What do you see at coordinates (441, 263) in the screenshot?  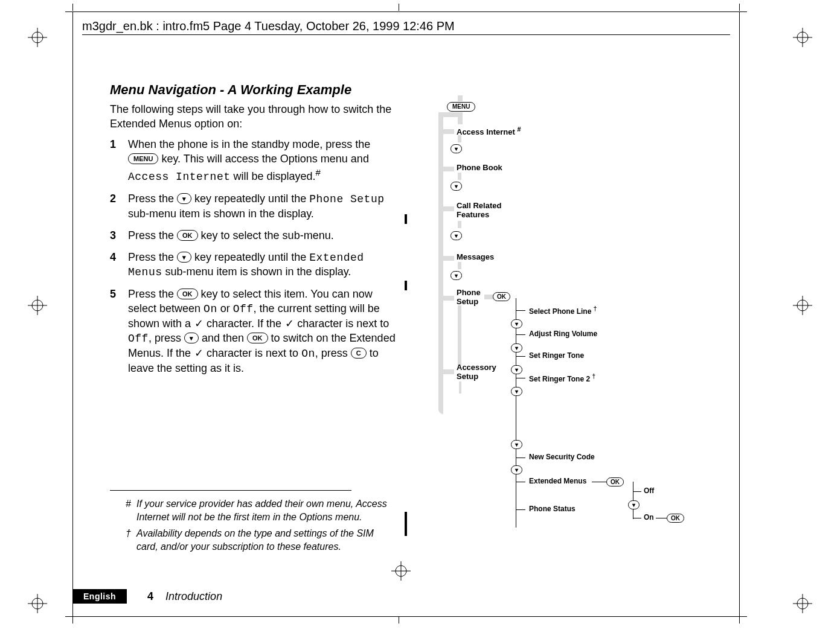 I see `tree-trunk` at bounding box center [441, 263].